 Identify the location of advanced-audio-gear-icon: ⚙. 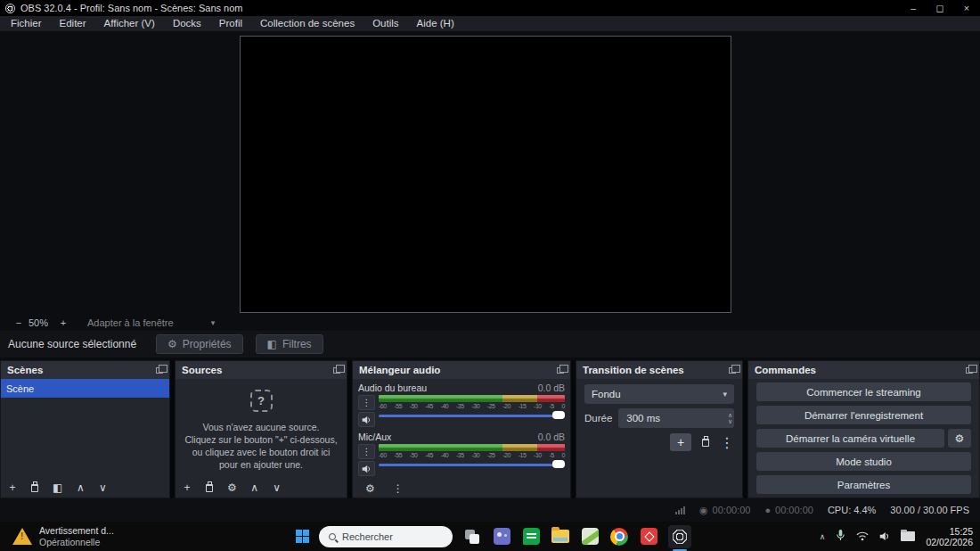
(371, 489).